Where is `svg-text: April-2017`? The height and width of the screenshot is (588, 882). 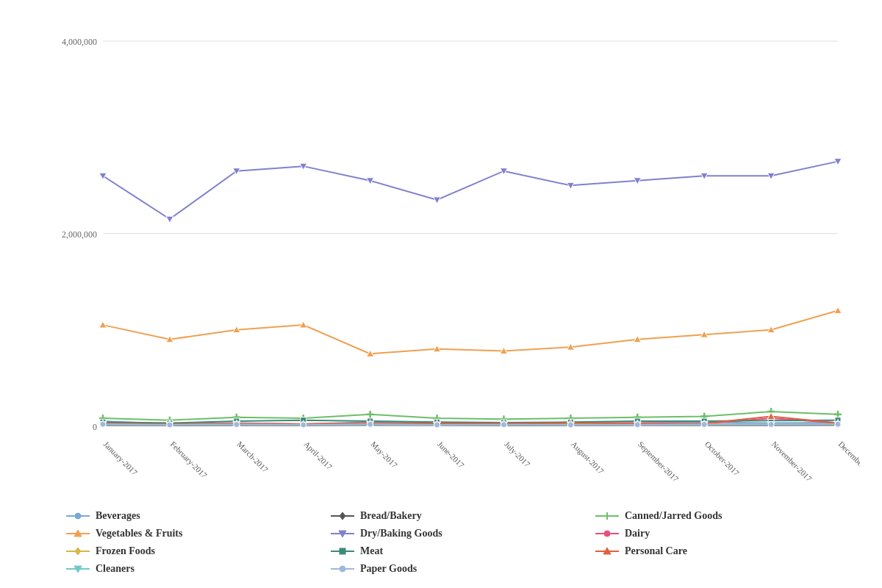 svg-text: April-2017 is located at coordinates (318, 456).